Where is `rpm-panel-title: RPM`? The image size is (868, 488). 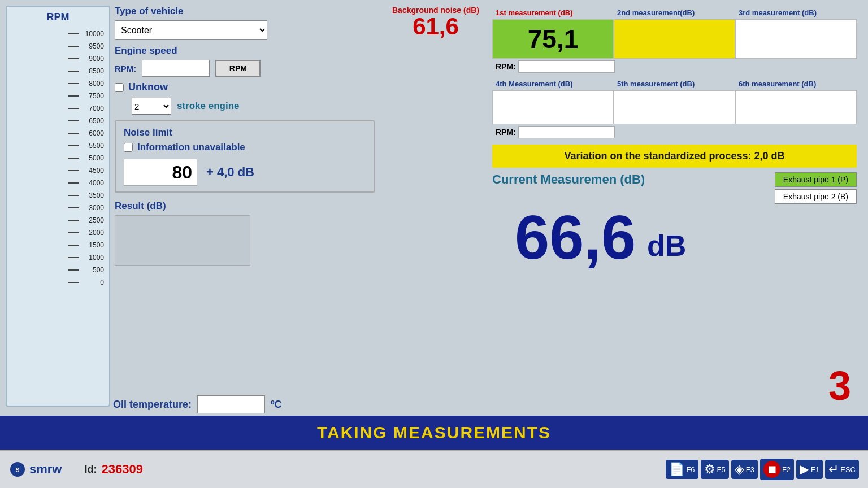
rpm-panel-title: RPM is located at coordinates (58, 17).